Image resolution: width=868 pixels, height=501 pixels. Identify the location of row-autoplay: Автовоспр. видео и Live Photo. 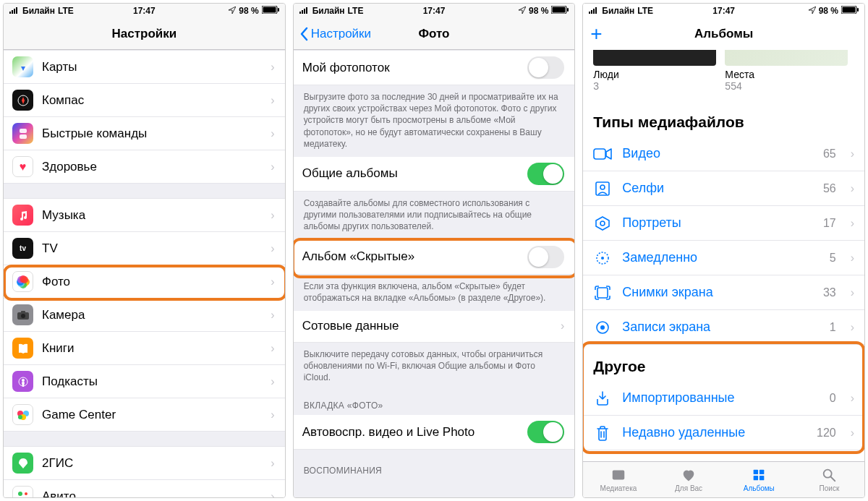
(434, 432).